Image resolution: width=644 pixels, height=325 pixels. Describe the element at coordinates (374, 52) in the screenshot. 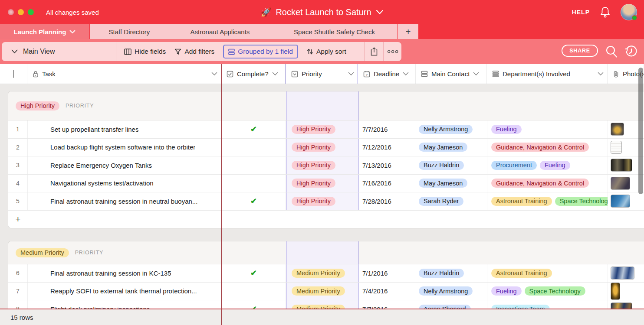

I see `share-view-button` at that location.